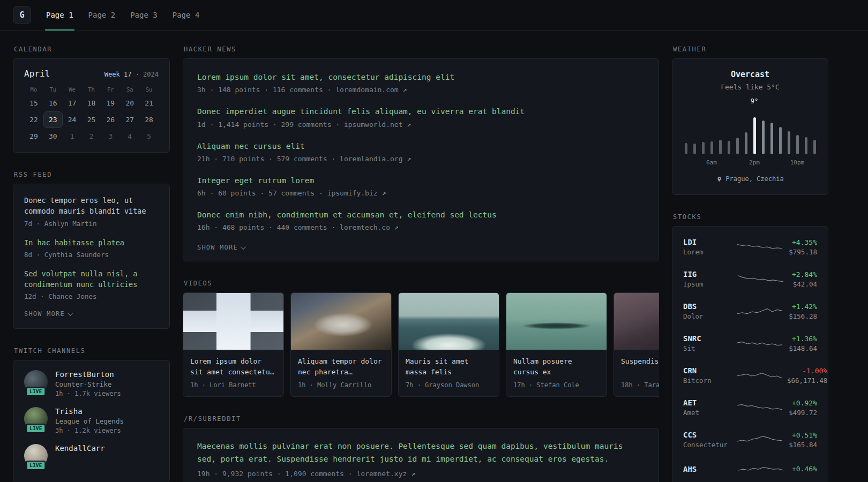 The width and height of the screenshot is (868, 482). Describe the element at coordinates (91, 456) in the screenshot. I see `twitch-channel: LIVE KendallCarr` at that location.